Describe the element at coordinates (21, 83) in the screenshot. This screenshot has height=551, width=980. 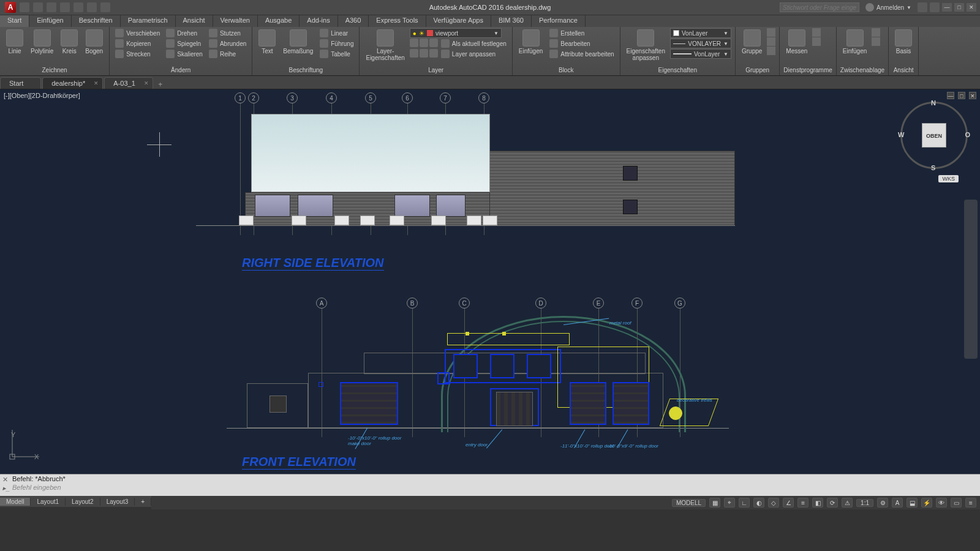
I see `file-tab-0: Start` at that location.